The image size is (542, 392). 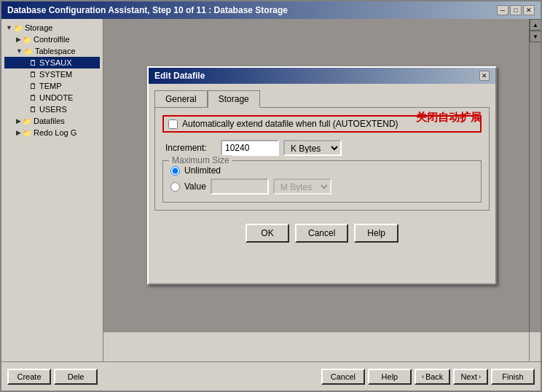 I want to click on tab-bar: General Storage, so click(x=322, y=98).